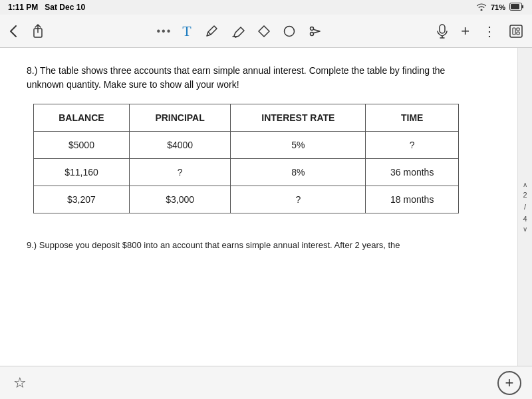 The width and height of the screenshot is (532, 399). Describe the element at coordinates (20, 383) in the screenshot. I see `star-button: ☆` at that location.